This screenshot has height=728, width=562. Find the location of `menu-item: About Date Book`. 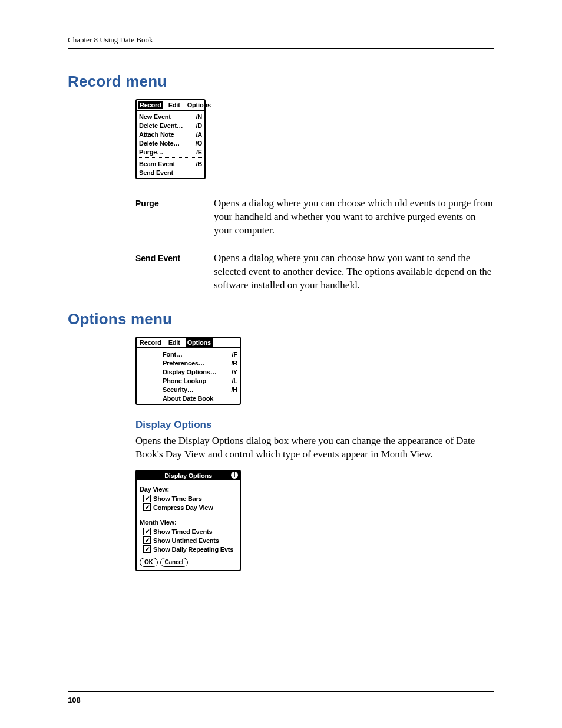

menu-item: About Date Book is located at coordinates (200, 398).